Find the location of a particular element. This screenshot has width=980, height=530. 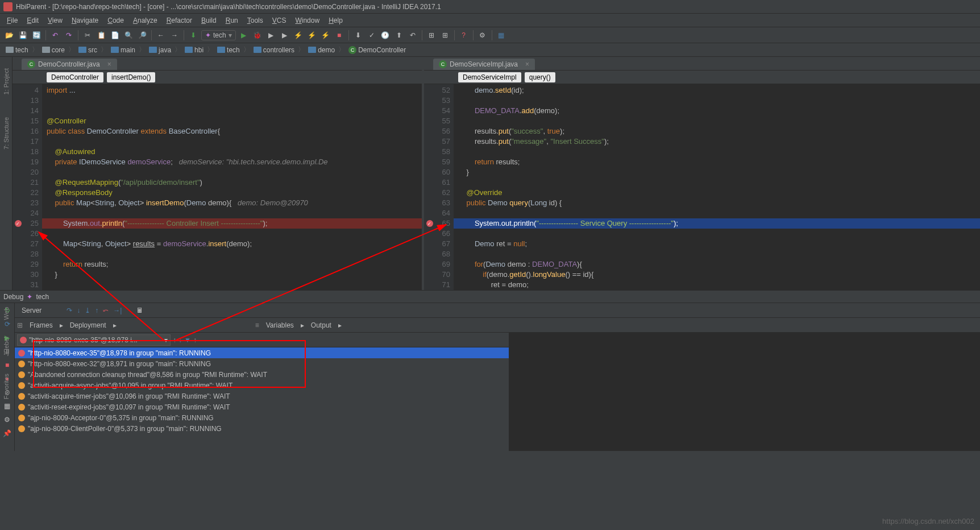

thread-selector: "http-nio-8080-exec-35"@18,978 i... ▾ is located at coordinates (94, 340).